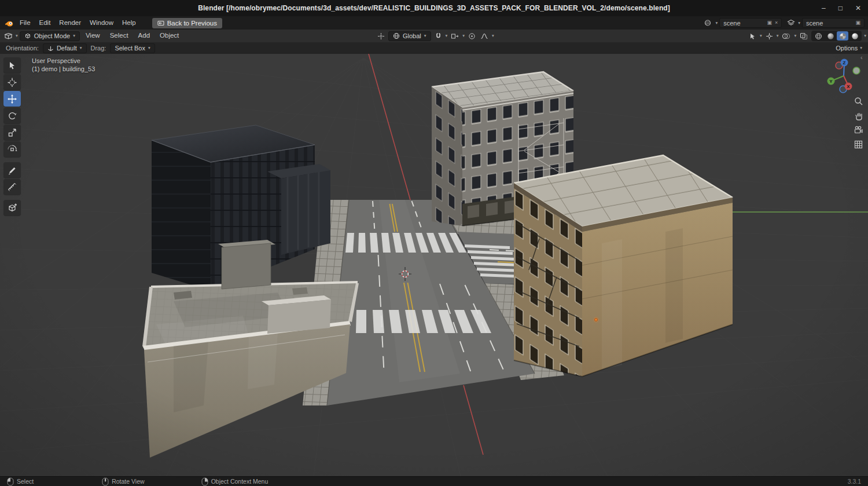  Describe the element at coordinates (770, 36) in the screenshot. I see `gizmos-icon` at that location.